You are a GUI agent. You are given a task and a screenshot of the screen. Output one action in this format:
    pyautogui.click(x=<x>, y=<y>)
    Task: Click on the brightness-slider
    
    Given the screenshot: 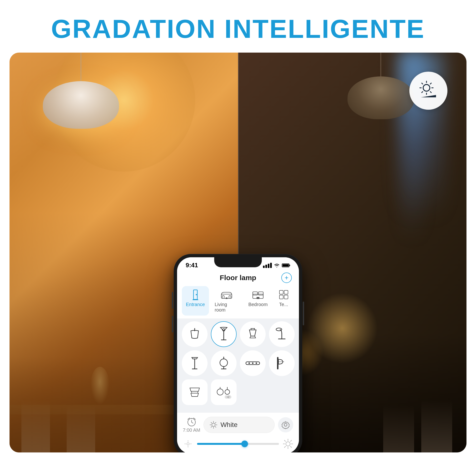 What is the action you would take?
    pyautogui.click(x=238, y=444)
    